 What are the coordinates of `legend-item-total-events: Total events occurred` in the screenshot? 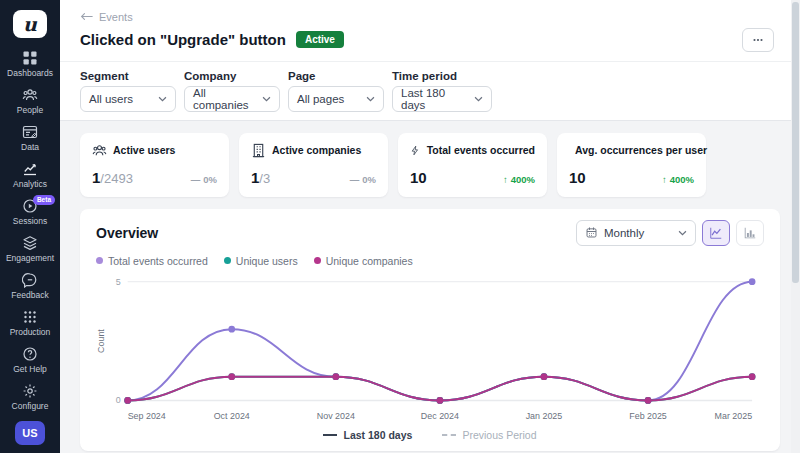 It's located at (152, 261).